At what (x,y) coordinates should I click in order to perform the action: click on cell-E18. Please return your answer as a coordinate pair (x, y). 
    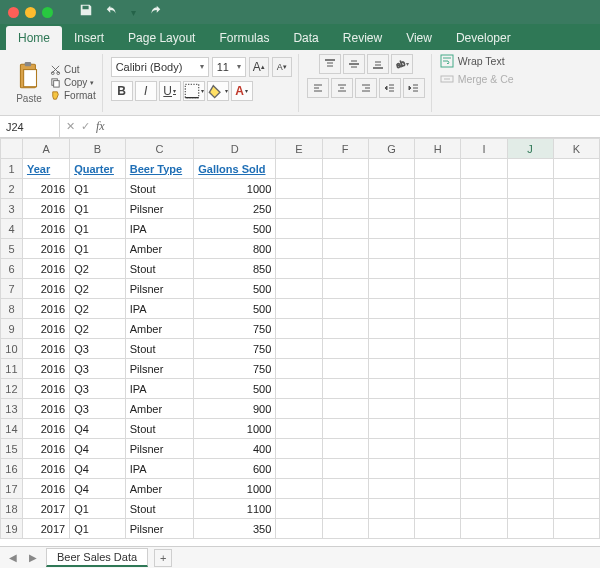
    Looking at the image, I should click on (299, 509).